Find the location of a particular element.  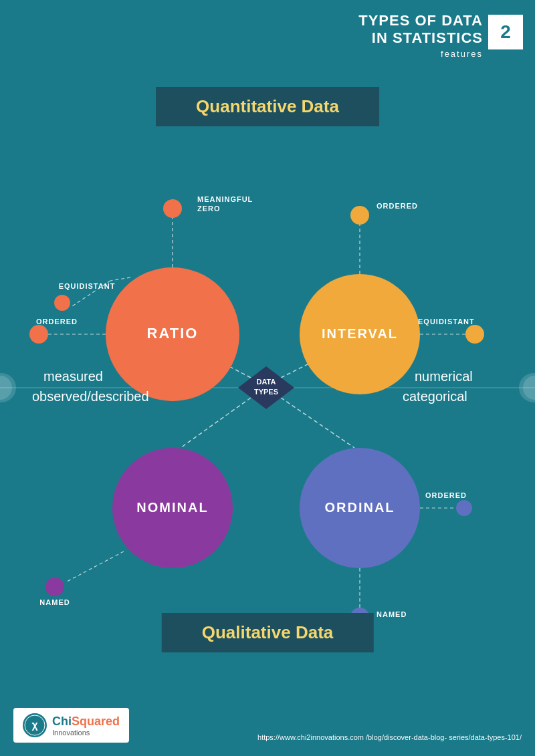

interval-equidistant-label: EQUIDISTANT is located at coordinates (447, 322).